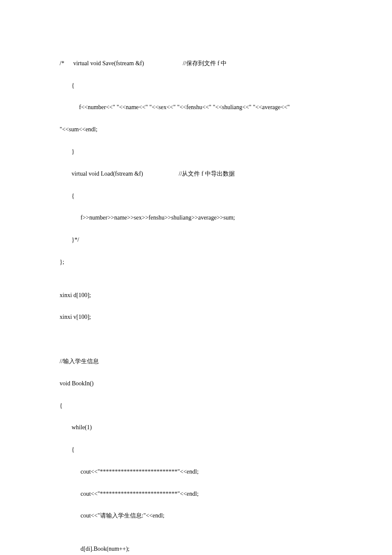 The height and width of the screenshot is (555, 392). Describe the element at coordinates (196, 240) in the screenshot. I see `code-line: }*/` at that location.